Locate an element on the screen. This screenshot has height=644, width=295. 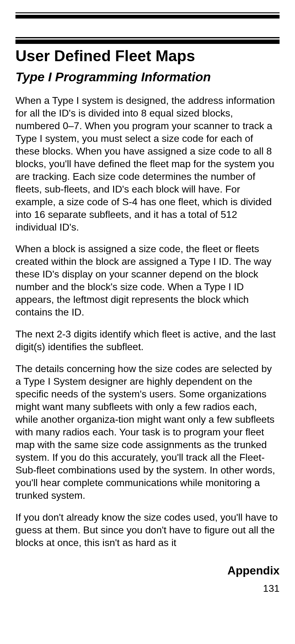
body-paragraph: When a block is assigned a size code, th… is located at coordinates (148, 281).